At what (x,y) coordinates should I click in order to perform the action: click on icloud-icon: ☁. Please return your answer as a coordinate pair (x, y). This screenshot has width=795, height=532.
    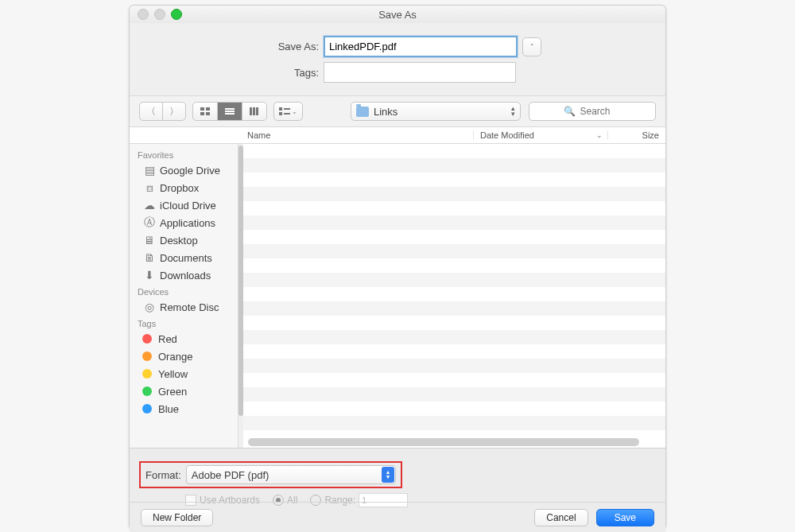
    Looking at the image, I should click on (149, 205).